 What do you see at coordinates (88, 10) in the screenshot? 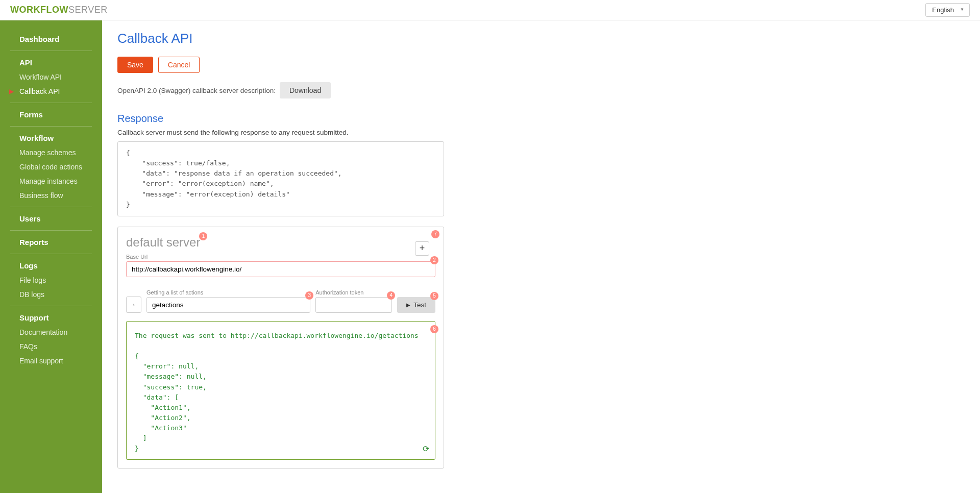
I see `logo-light: SERVER` at bounding box center [88, 10].